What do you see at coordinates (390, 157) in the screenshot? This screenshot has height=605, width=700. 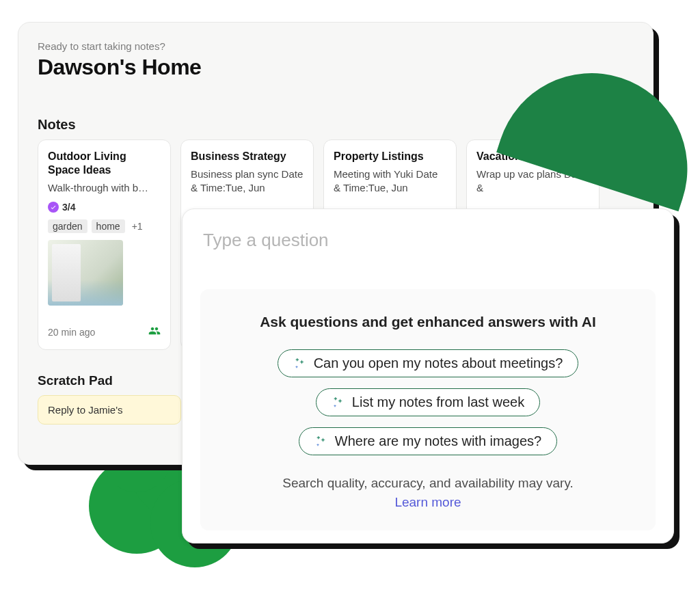 I see `note-title: Property Listings` at bounding box center [390, 157].